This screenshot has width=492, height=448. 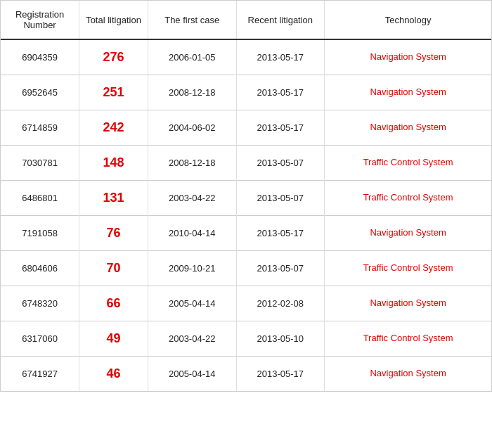 What do you see at coordinates (246, 128) in the screenshot?
I see `table-row: 67148592422004-06-022013-05-17Navigation…` at bounding box center [246, 128].